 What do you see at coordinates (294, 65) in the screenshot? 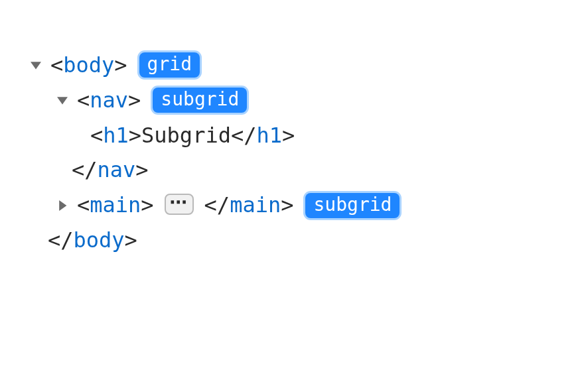
I see `tree-row-body-open: <body> grid` at bounding box center [294, 65].